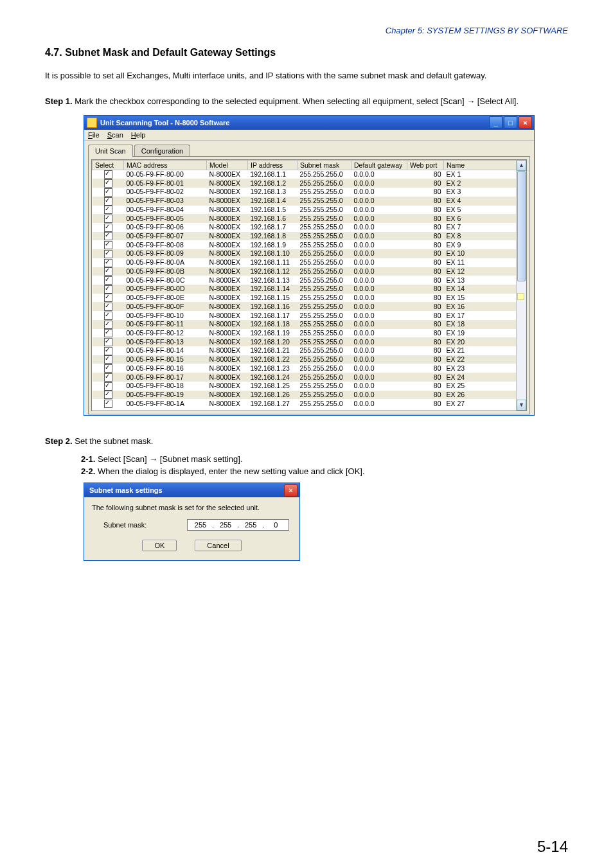  Describe the element at coordinates (324, 472) in the screenshot. I see `step-2-2: 2-2. When the dialog is displayed, enter…` at that location.